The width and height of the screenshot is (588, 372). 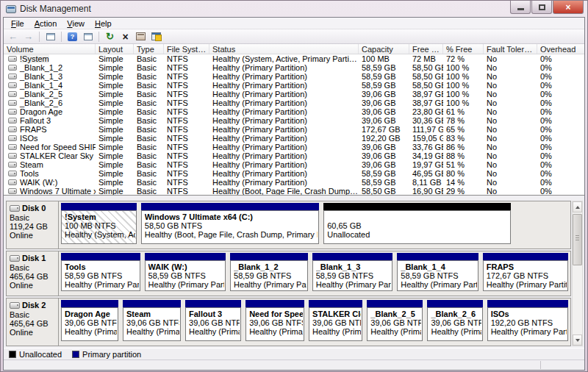 I want to click on forward-icon: →, so click(x=28, y=37).